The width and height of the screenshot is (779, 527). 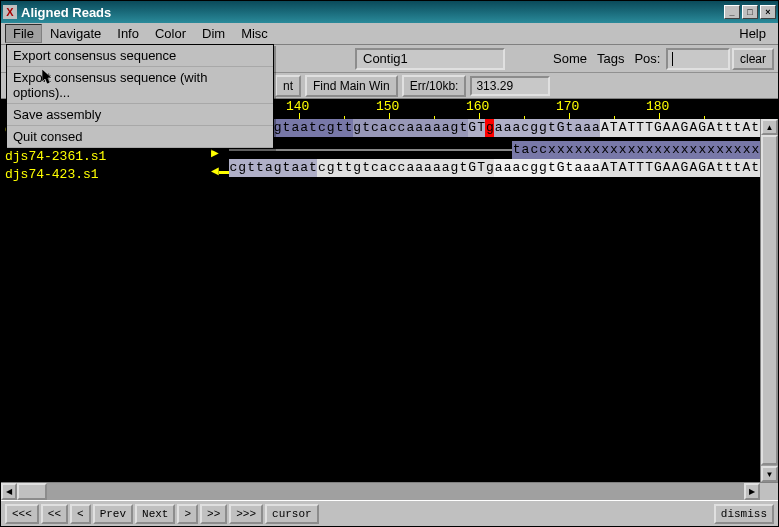 I want to click on nav-back-2: <<, so click(x=54, y=514).